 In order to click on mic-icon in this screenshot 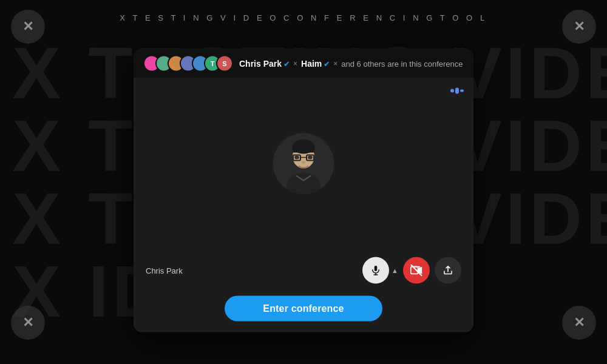, I will do `click(376, 271)`.